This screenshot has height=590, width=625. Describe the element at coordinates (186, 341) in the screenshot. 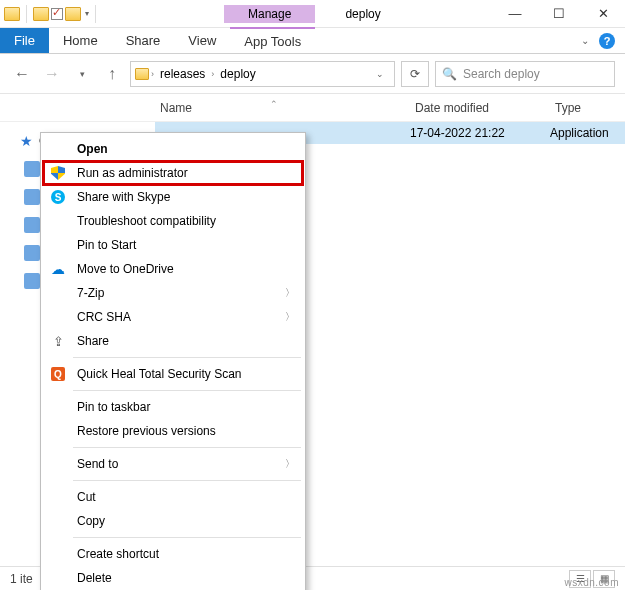

I see `ctx-label: Share` at that location.